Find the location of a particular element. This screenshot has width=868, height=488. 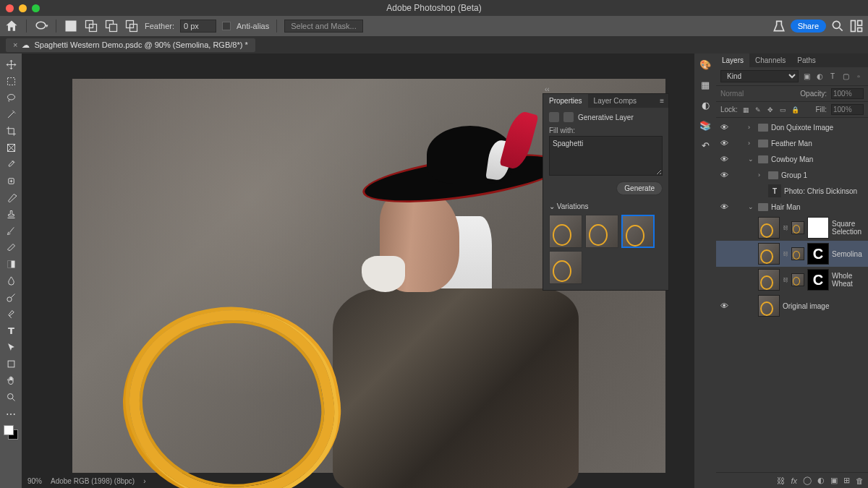

lock-paint-icon: ✎ is located at coordinates (758, 110).